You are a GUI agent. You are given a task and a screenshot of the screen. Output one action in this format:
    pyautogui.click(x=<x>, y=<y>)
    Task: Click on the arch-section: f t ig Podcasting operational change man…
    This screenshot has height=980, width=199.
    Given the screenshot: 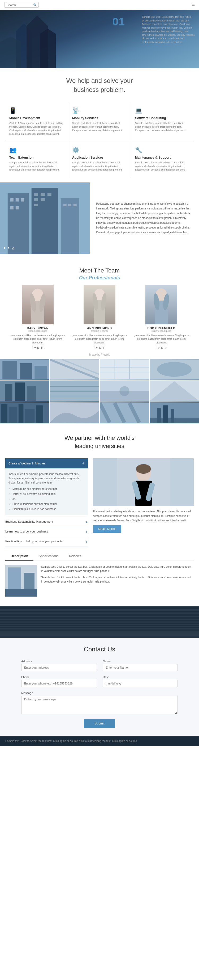 What is the action you would take?
    pyautogui.click(x=100, y=218)
    